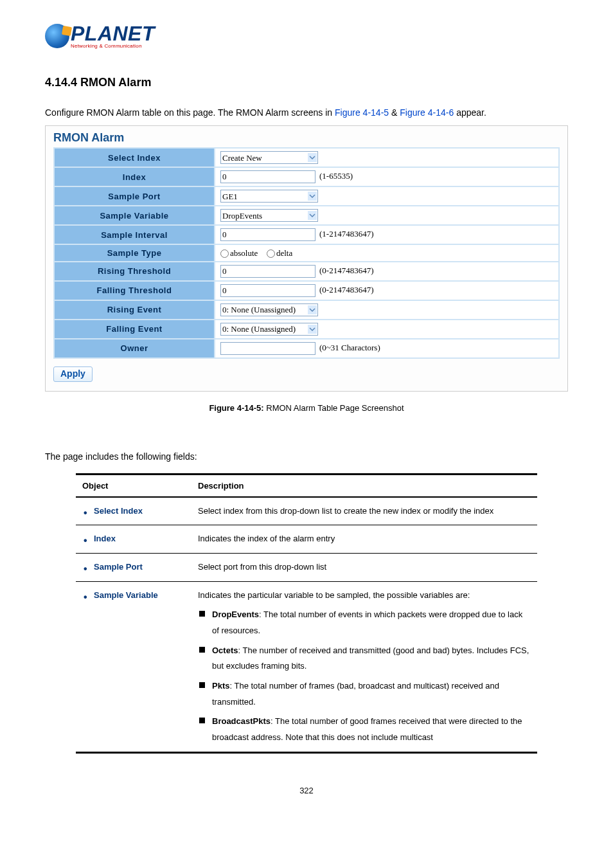  What do you see at coordinates (134, 235) in the screenshot?
I see `label-sample-interval: Sample Interval` at bounding box center [134, 235].